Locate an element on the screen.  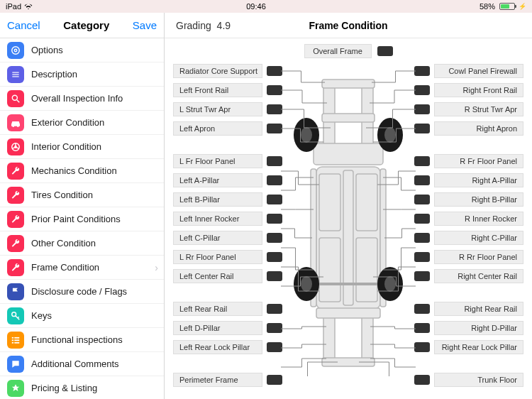
steering-icon is located at coordinates (16, 147).